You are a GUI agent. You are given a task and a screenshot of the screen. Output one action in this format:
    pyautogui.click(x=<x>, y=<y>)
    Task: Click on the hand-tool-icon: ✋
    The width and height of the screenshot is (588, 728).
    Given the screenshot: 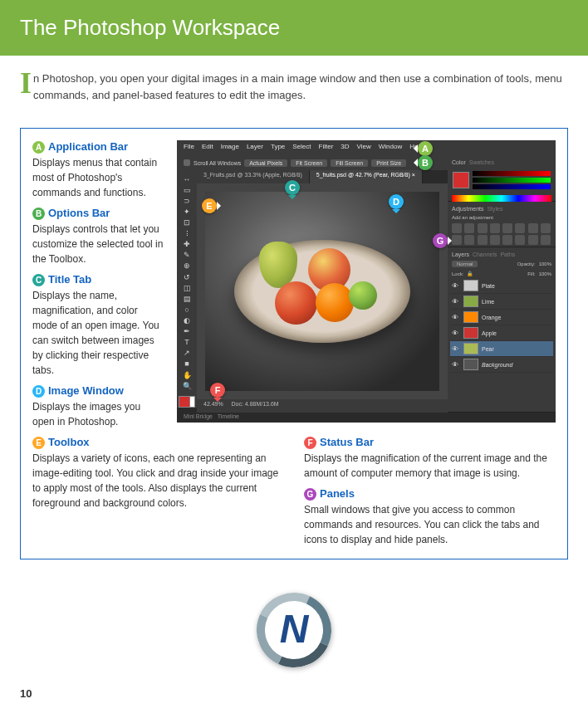 What is the action you would take?
    pyautogui.click(x=187, y=375)
    